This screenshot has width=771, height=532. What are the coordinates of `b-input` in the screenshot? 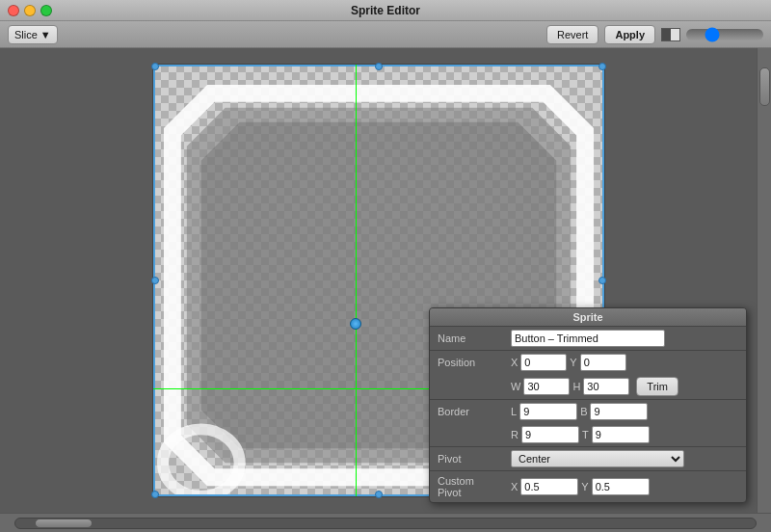 It's located at (619, 412).